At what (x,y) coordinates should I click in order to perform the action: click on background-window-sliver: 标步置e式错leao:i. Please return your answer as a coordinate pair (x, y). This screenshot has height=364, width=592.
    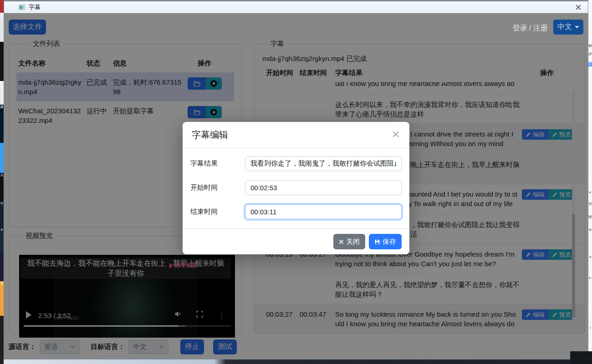
    Looking at the image, I should click on (590, 182).